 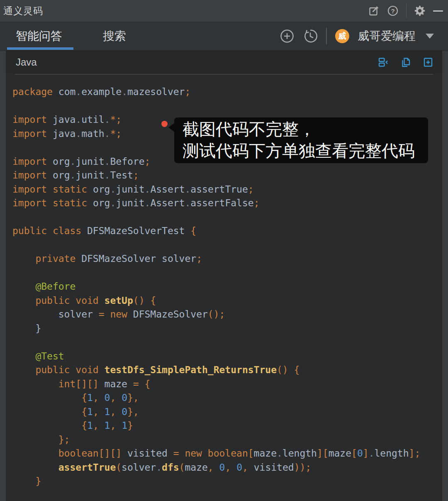 I want to click on tooltip-notch, so click(x=172, y=127).